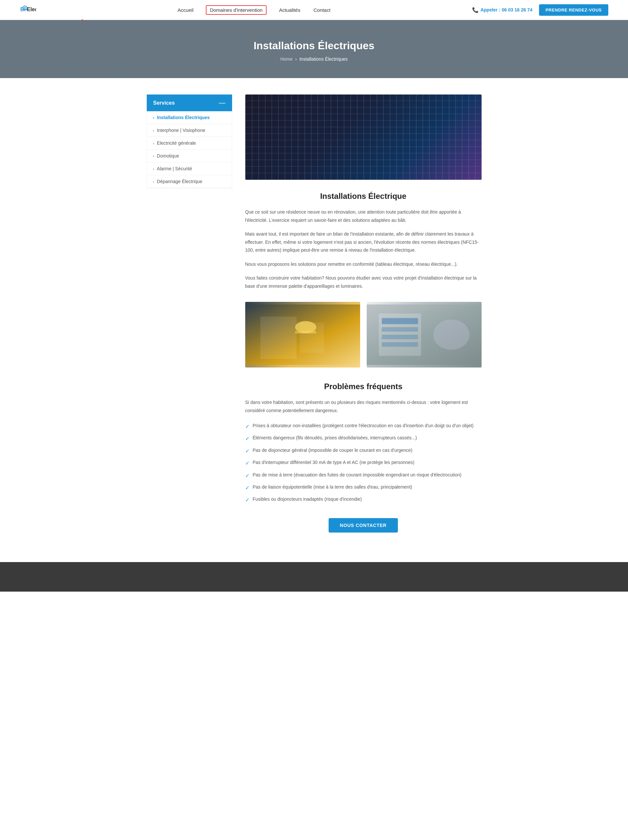 This screenshot has width=628, height=840. What do you see at coordinates (363, 525) in the screenshot?
I see `nous-contacter-button: NOUS CONTACTER` at bounding box center [363, 525].